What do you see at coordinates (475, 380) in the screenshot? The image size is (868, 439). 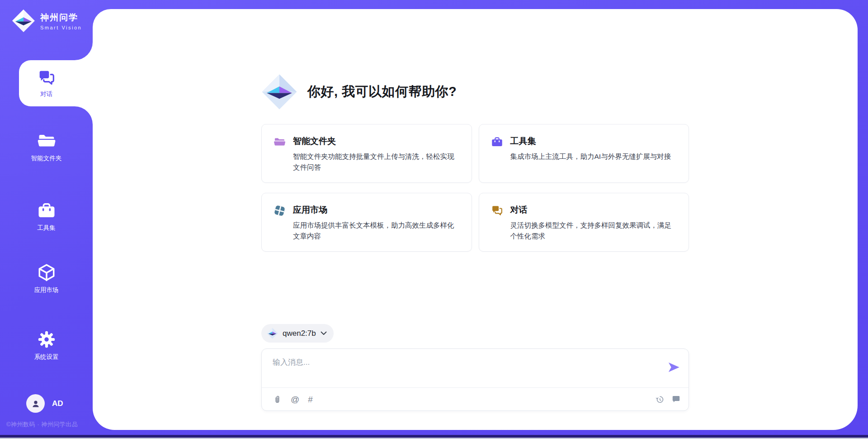 I see `message-composer: @ #` at bounding box center [475, 380].